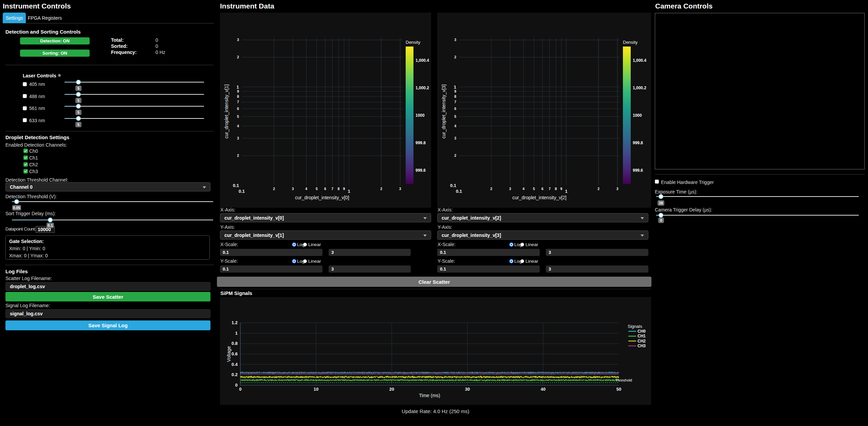 The image size is (868, 426). I want to click on laser-405nm-checkbox, so click(25, 84).